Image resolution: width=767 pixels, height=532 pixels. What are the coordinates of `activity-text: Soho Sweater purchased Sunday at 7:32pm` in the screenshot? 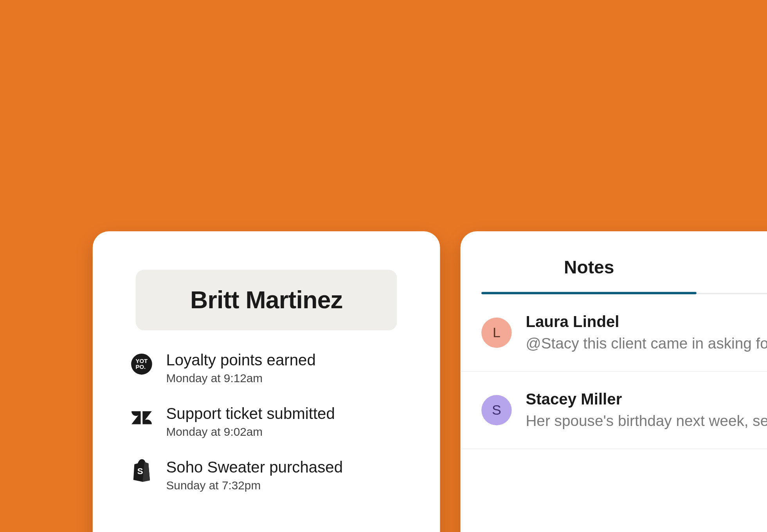 It's located at (254, 475).